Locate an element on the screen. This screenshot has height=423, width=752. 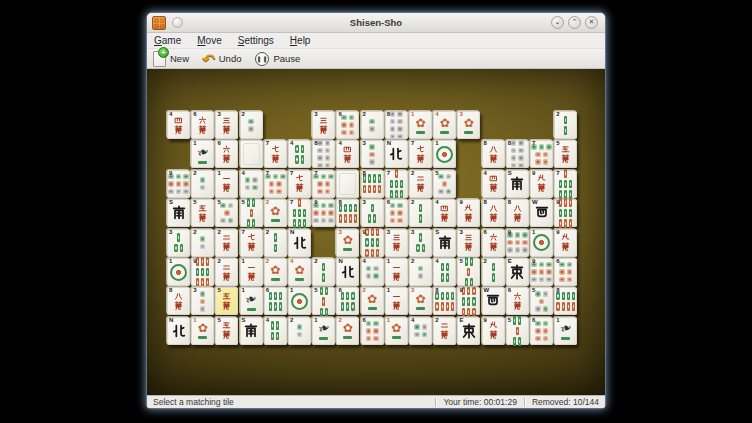
tile-r3c16-character: 9 is located at coordinates (542, 184).